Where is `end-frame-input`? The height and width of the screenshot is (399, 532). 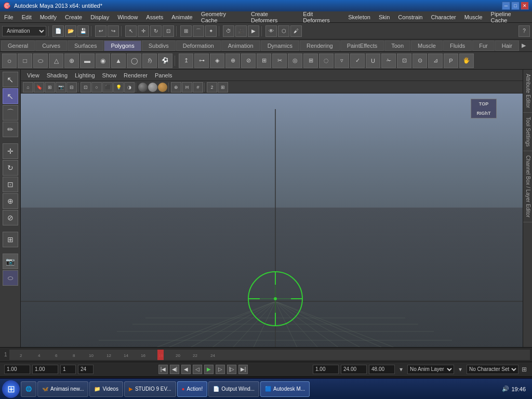 end-frame-input is located at coordinates (86, 369).